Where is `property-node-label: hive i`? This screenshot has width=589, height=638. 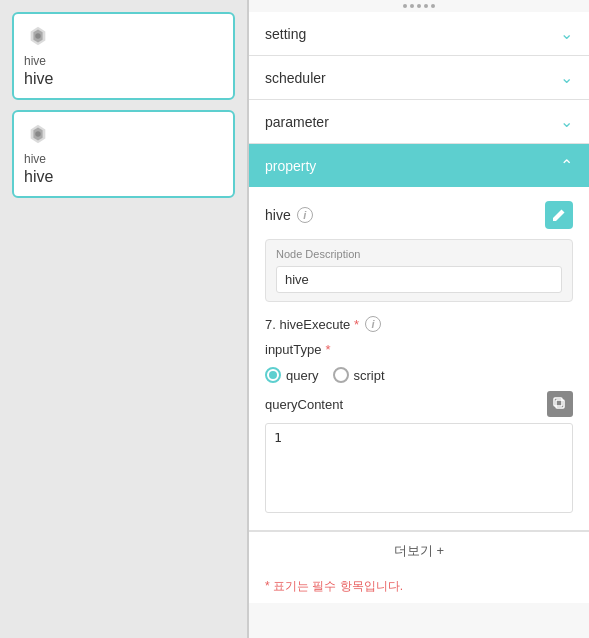 property-node-label: hive i is located at coordinates (289, 215).